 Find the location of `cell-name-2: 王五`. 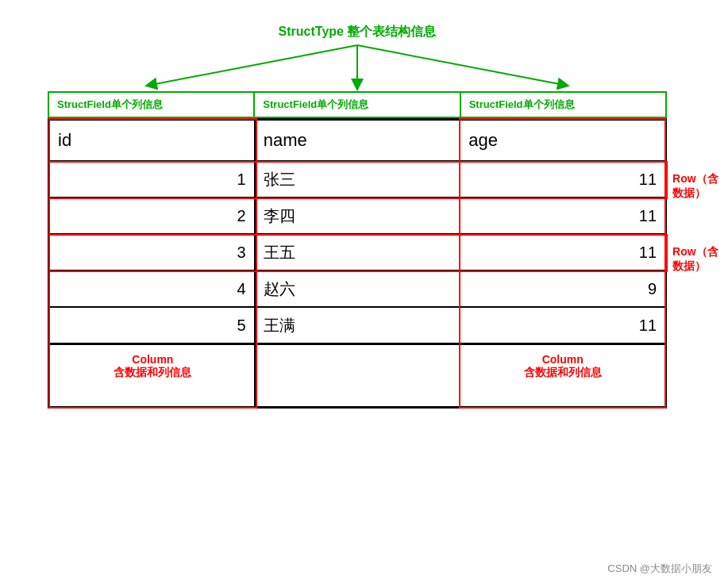

cell-name-2: 王五 is located at coordinates (359, 252).